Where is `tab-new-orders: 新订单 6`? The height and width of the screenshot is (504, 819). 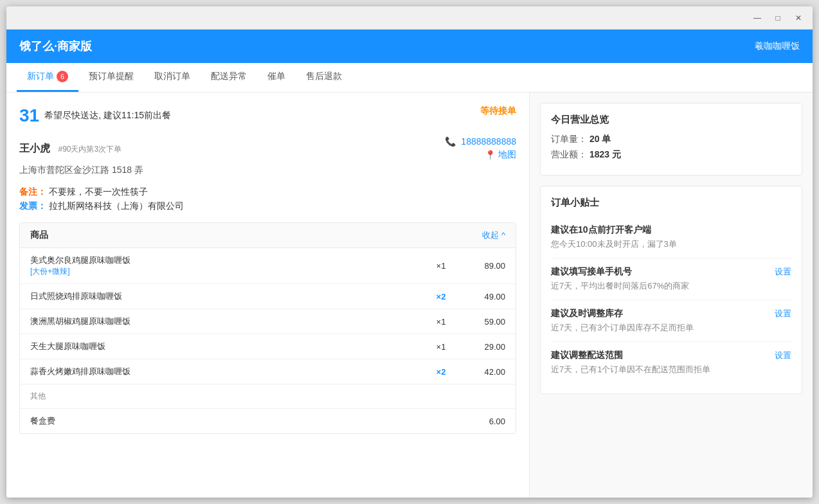
tab-new-orders: 新订单 6 is located at coordinates (48, 77).